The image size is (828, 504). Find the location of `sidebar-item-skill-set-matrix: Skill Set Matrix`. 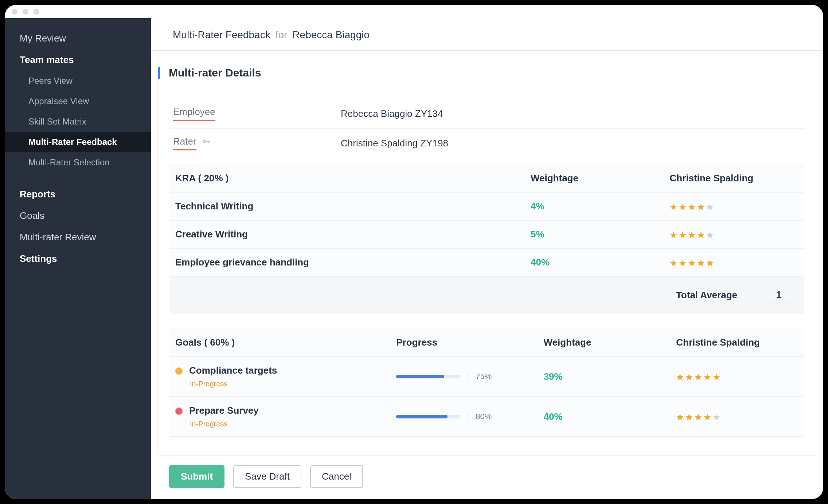

sidebar-item-skill-set-matrix: Skill Set Matrix is located at coordinates (78, 122).